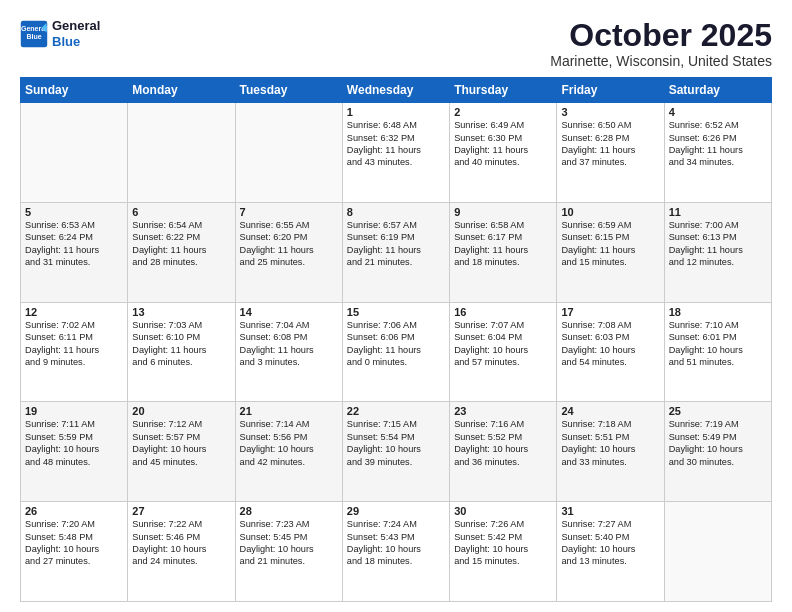 The image size is (792, 612). I want to click on calendar-cell: 21Sunrise: 7:14 AM Sunset: 5:56 PM Dayli…, so click(288, 452).